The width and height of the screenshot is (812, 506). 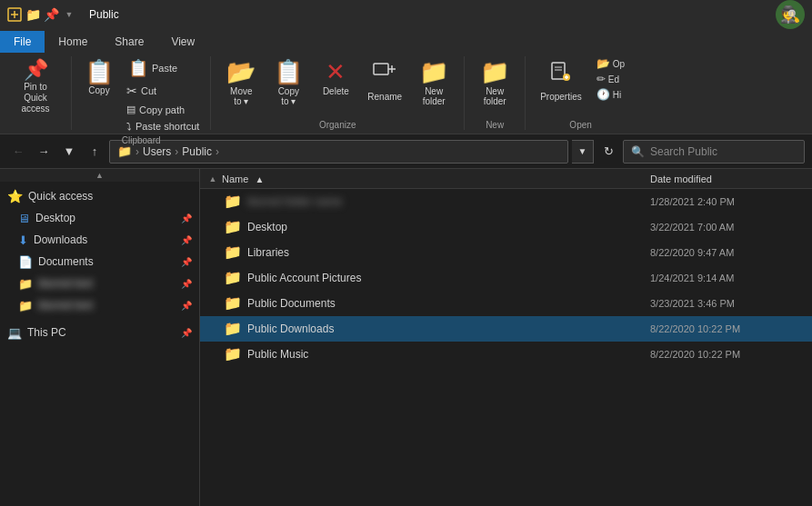 What do you see at coordinates (35, 87) in the screenshot?
I see `pin-to-quick-access-button: 📌 Pin to Quick access` at bounding box center [35, 87].